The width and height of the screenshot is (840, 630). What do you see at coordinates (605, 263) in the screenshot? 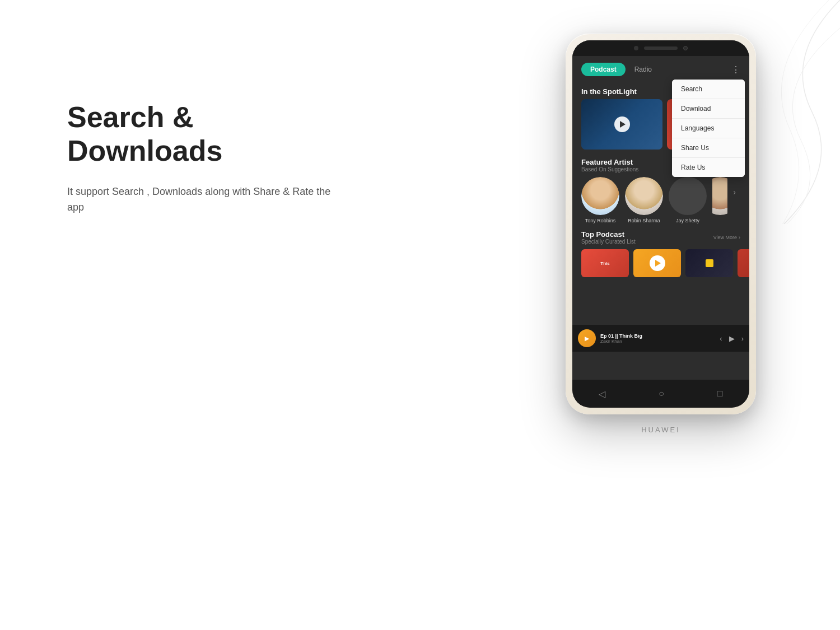
I see `podcast-card-1-label: This` at bounding box center [605, 263].